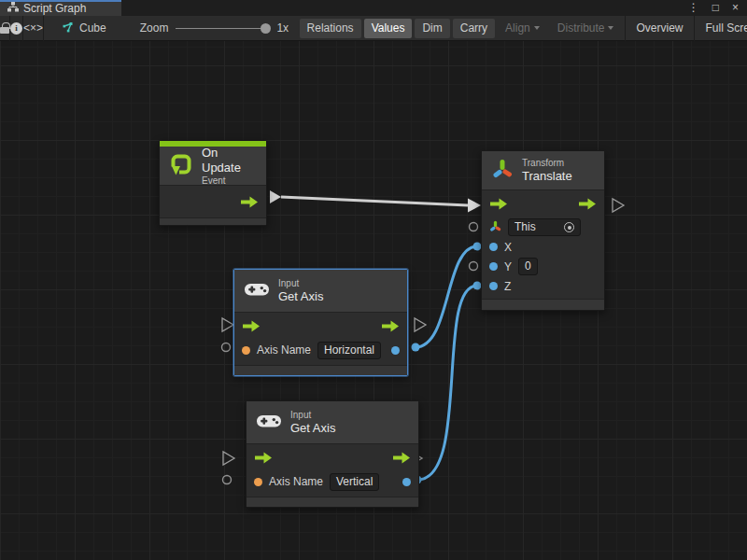 The image size is (747, 560). Describe the element at coordinates (275, 197) in the screenshot. I see `flow-output-port-on-update` at that location.